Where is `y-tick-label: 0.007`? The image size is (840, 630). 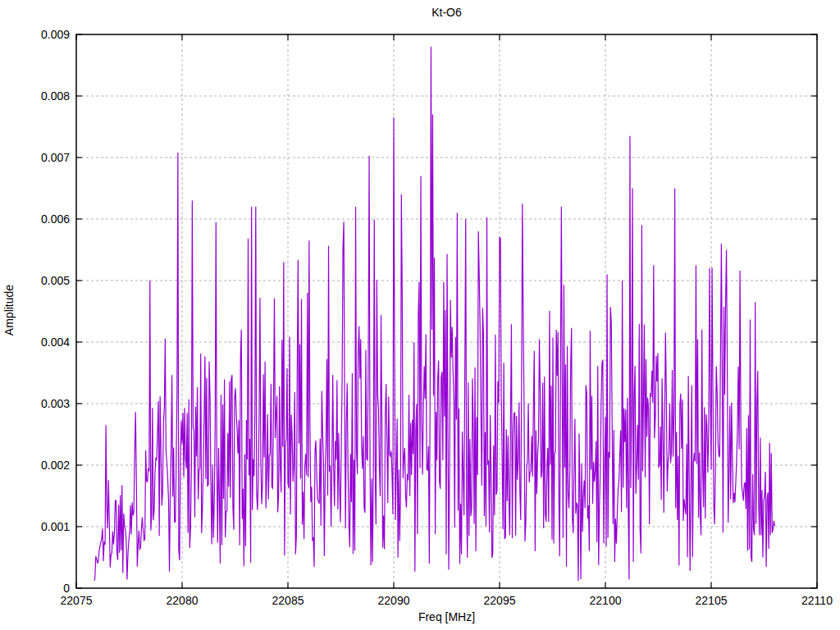 y-tick-label: 0.007 is located at coordinates (56, 158).